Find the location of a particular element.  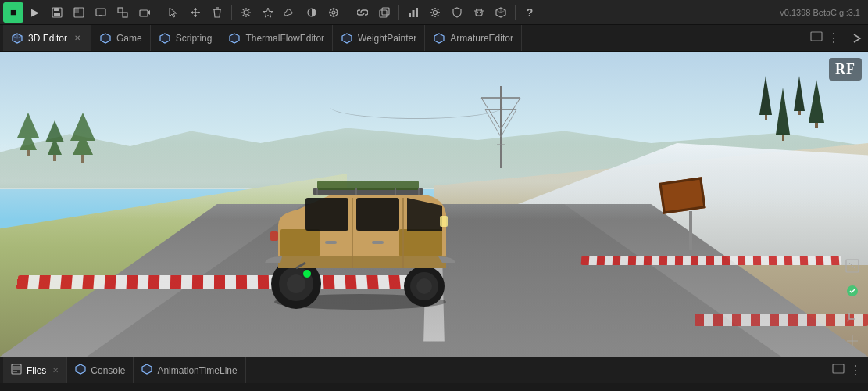

help-button: ? is located at coordinates (530, 13).